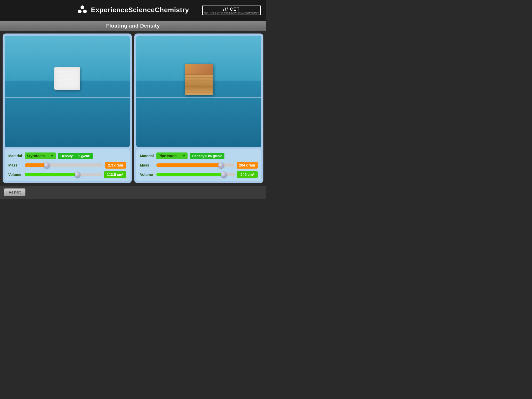 The image size is (532, 399). I want to click on right-dropdown-arrow-icon, so click(184, 156).